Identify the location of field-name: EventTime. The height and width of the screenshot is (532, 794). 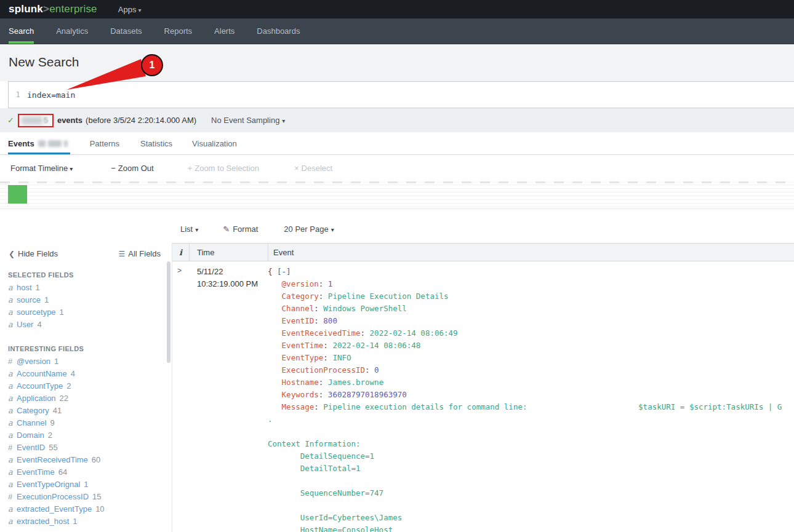
(36, 472).